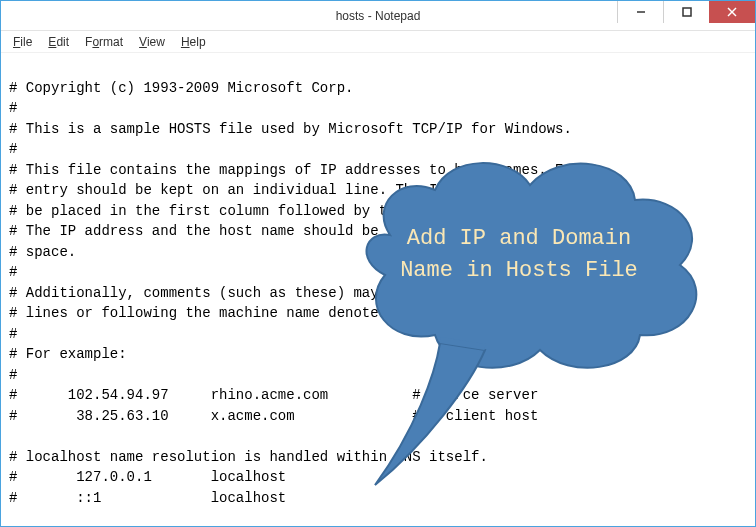  What do you see at coordinates (194, 42) in the screenshot?
I see `menu-help: Help` at bounding box center [194, 42].